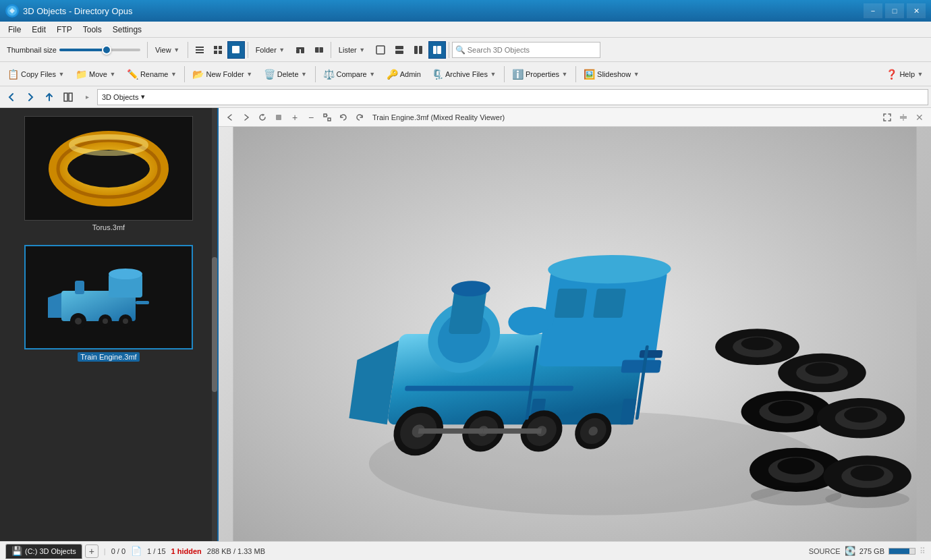  Describe the element at coordinates (916, 11) in the screenshot. I see `close-button: ✕` at that location.